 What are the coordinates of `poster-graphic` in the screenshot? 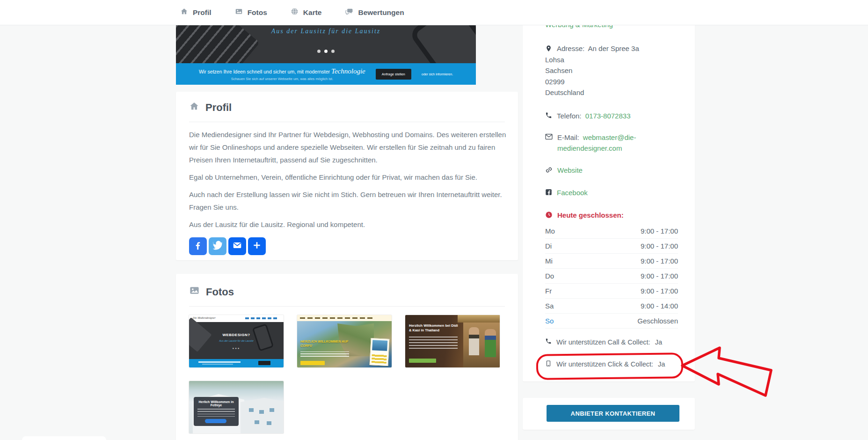 It's located at (380, 352).